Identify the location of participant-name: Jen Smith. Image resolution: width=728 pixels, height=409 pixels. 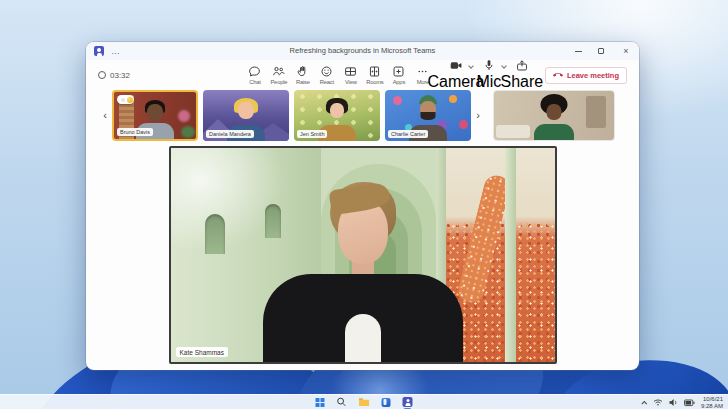
(312, 134).